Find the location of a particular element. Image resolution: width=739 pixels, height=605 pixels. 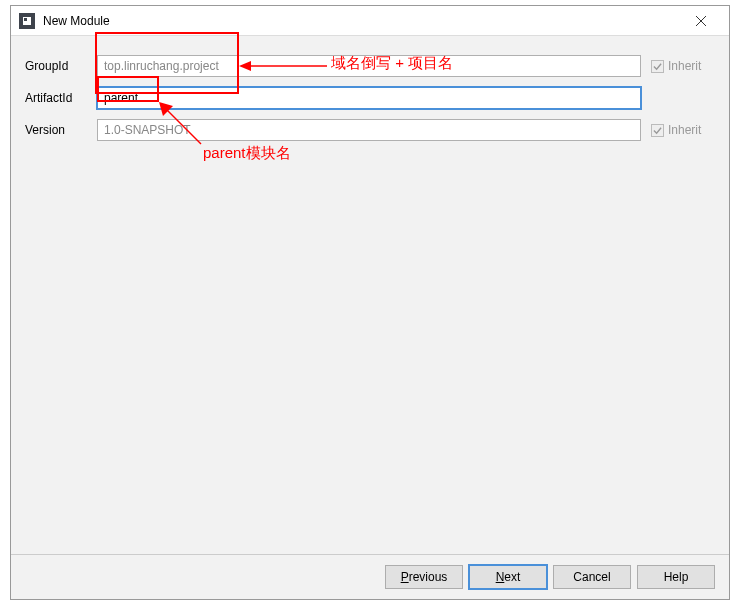

previous-button: Previous is located at coordinates (424, 577).